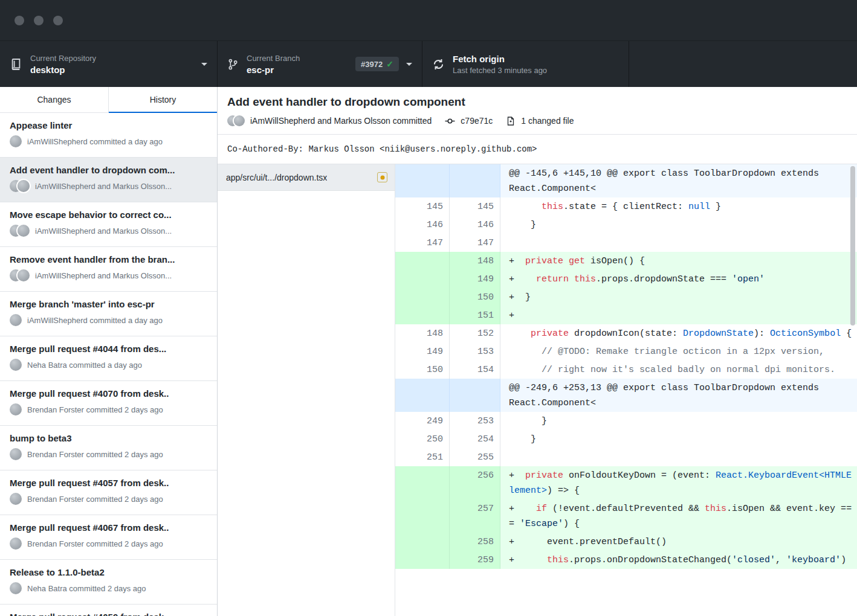 The height and width of the screenshot is (616, 857). I want to click on diff-row: 251255, so click(626, 457).